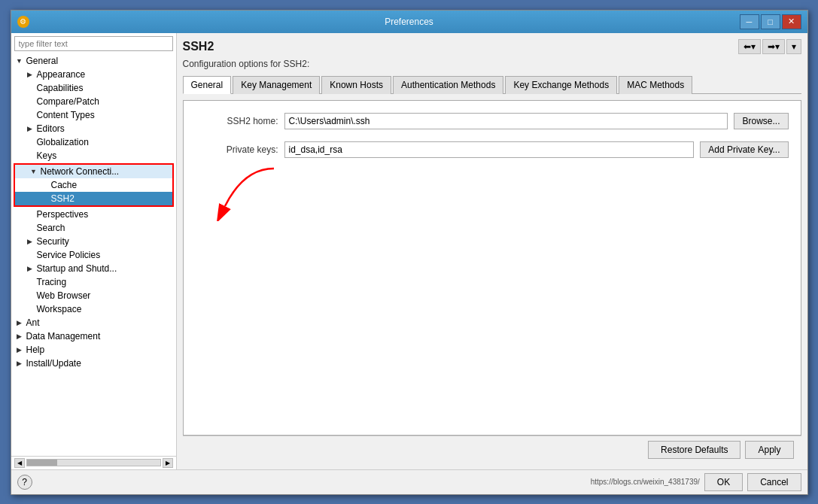  What do you see at coordinates (506, 121) in the screenshot?
I see `ssh2-home-input` at bounding box center [506, 121].